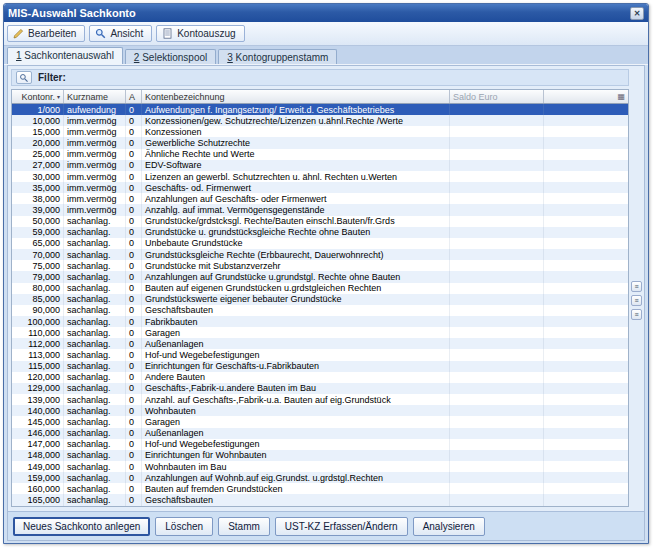  I want to click on column-header-label: A, so click(132, 97).